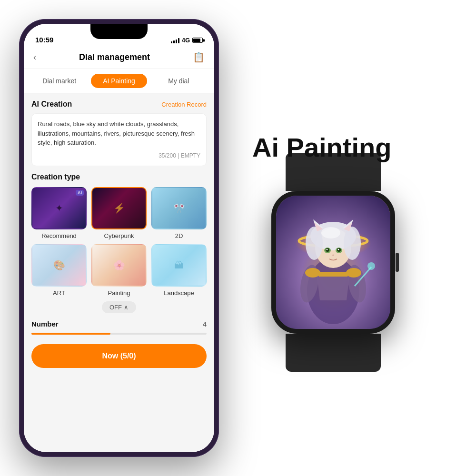  What do you see at coordinates (59, 81) in the screenshot?
I see `tab-dial-market: Dial market` at bounding box center [59, 81].